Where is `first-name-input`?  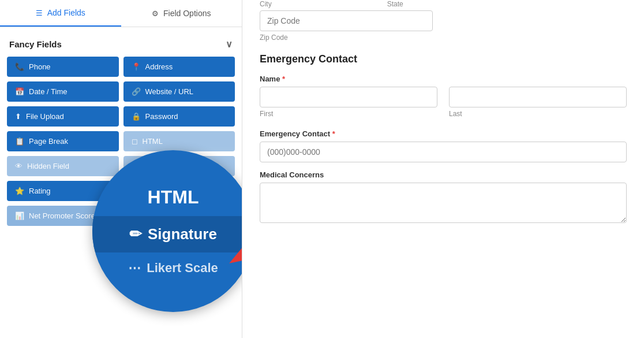
first-name-input is located at coordinates (349, 97).